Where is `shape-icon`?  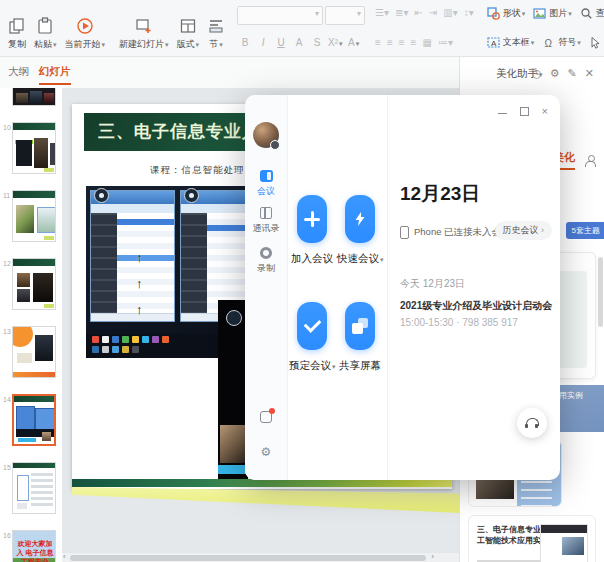
shape-icon is located at coordinates (494, 14).